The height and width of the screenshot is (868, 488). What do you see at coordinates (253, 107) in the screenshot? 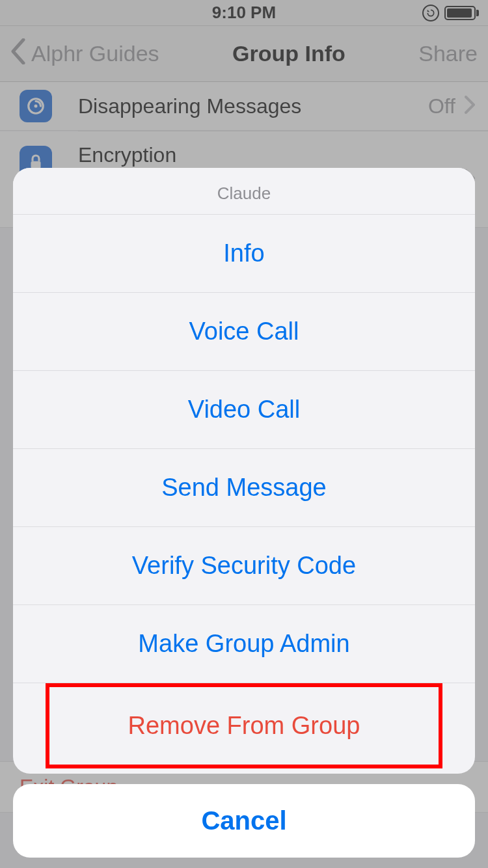
I see `row-title: Disappearing Messages` at bounding box center [253, 107].